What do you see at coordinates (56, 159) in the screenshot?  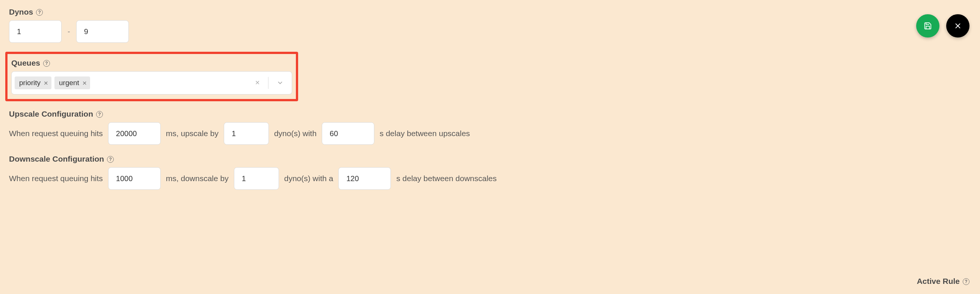 I see `downscale-label-text: Downscale Configuration` at bounding box center [56, 159].